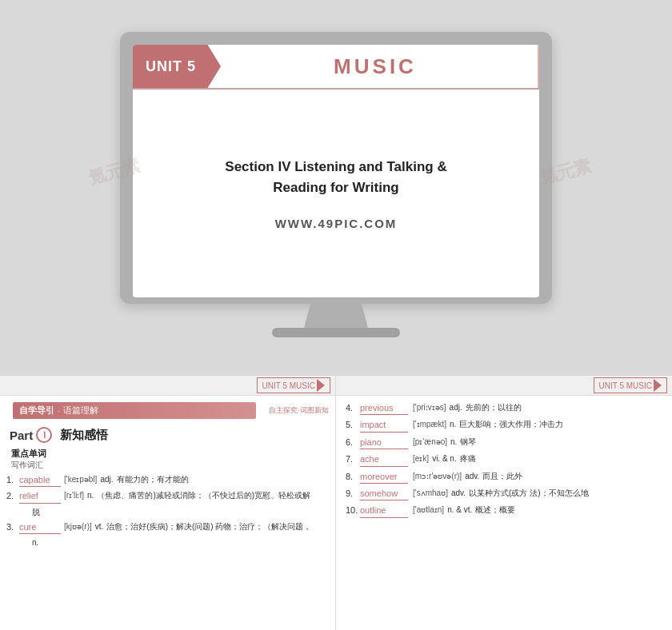 The image size is (672, 630). Describe the element at coordinates (504, 511) in the screenshot. I see `list-item: 10. outline ['aʊtlaɪn] n. & vt. 概述；概要` at that location.